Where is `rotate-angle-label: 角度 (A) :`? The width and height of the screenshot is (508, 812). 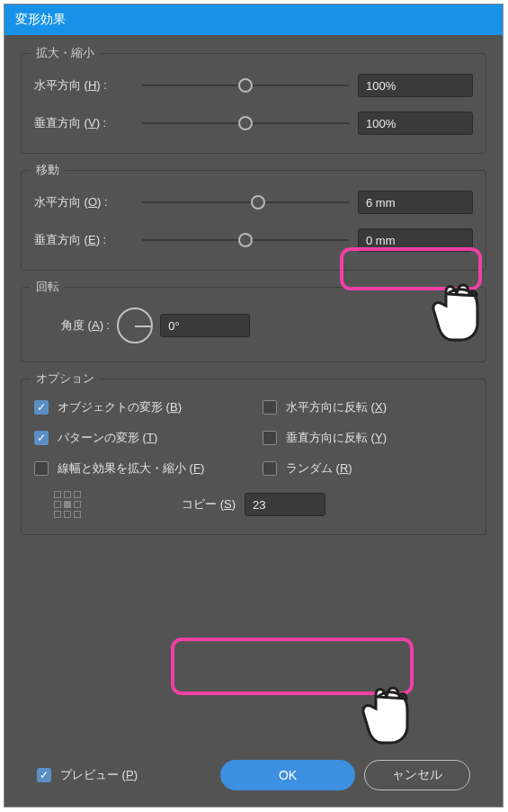 rotate-angle-label: 角度 (A) : is located at coordinates (85, 326).